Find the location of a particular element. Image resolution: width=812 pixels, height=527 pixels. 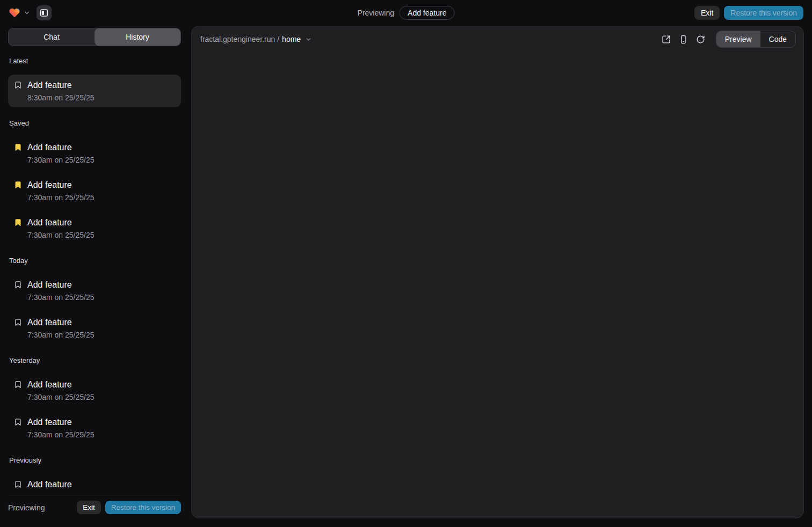

exit-button: Exit is located at coordinates (707, 13).